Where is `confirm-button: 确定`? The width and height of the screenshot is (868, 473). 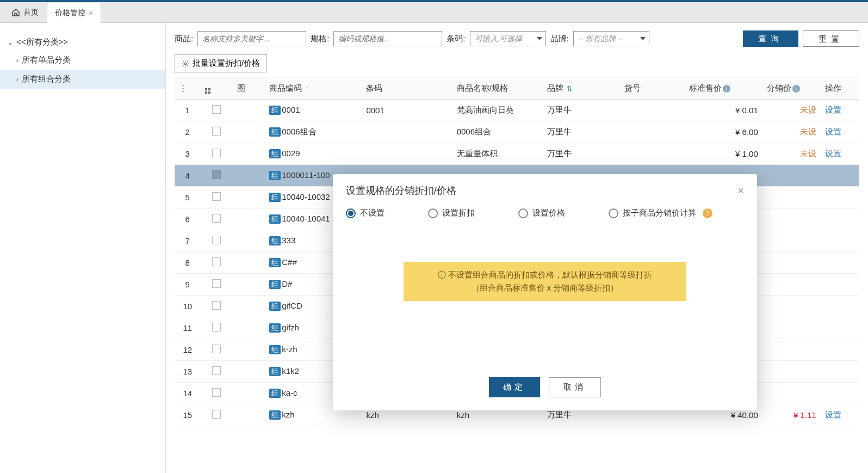
confirm-button: 确定 is located at coordinates (514, 388).